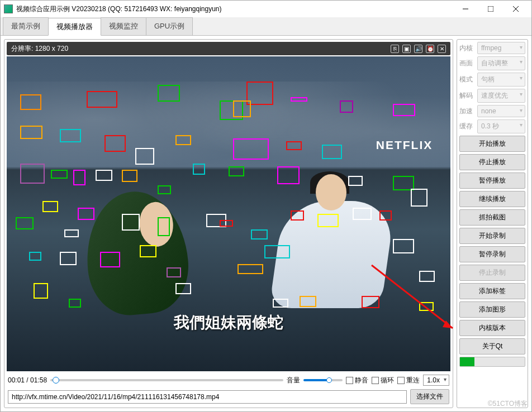 Image resolution: width=532 pixels, height=412 pixels. I want to click on snapshot-icon: ⎘, so click(395, 49).